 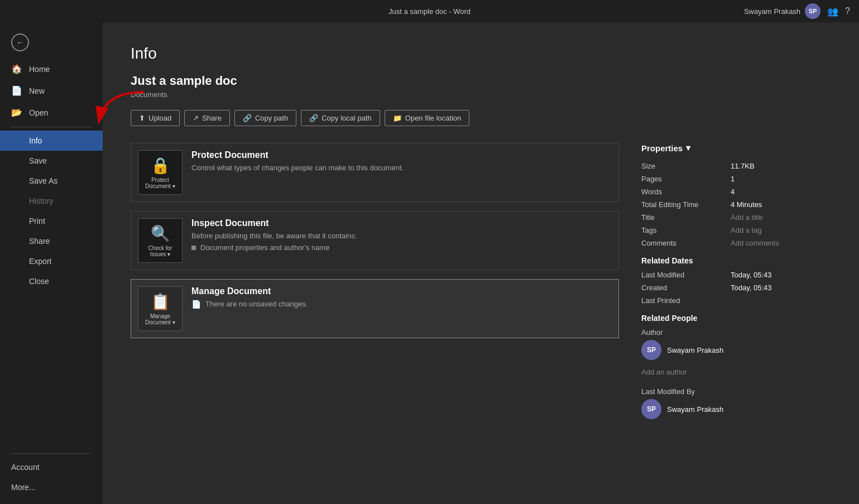 I want to click on prop-title: Title Add a title, so click(x=736, y=218).